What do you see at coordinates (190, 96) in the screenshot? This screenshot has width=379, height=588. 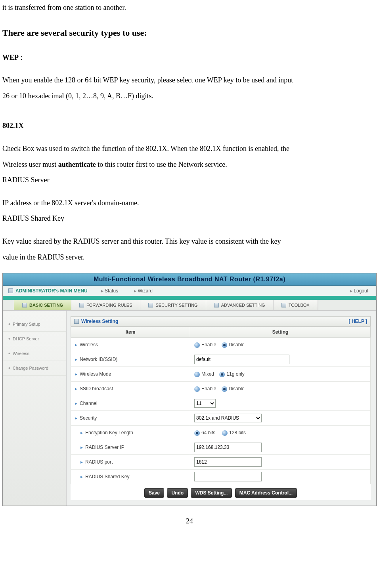 I see `wep-p2: 26 or 10 hexadecimal (0, 1, 2…8, 9, A, B…` at bounding box center [190, 96].